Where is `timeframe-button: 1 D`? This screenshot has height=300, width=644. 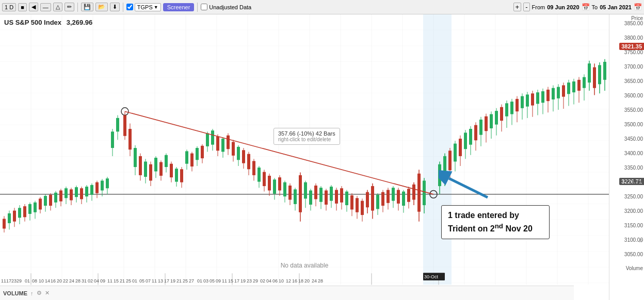
timeframe-button: 1 D is located at coordinates (9, 7).